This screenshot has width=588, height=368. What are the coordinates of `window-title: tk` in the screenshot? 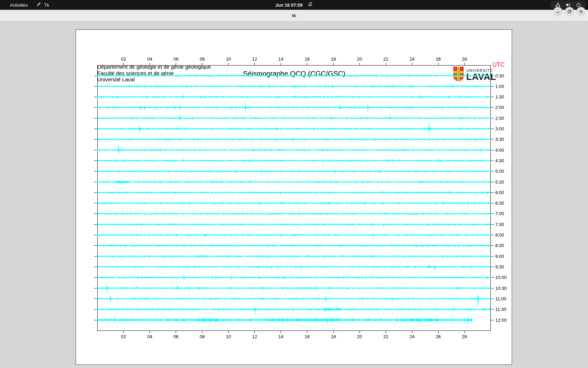 It's located at (294, 15).